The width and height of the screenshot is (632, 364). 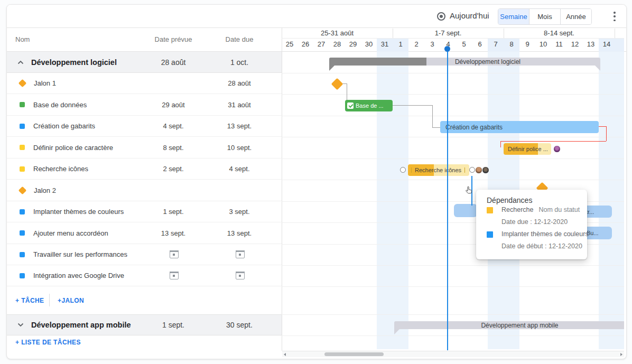 What do you see at coordinates (496, 45) in the screenshot?
I see `day-cell: 7` at bounding box center [496, 45].